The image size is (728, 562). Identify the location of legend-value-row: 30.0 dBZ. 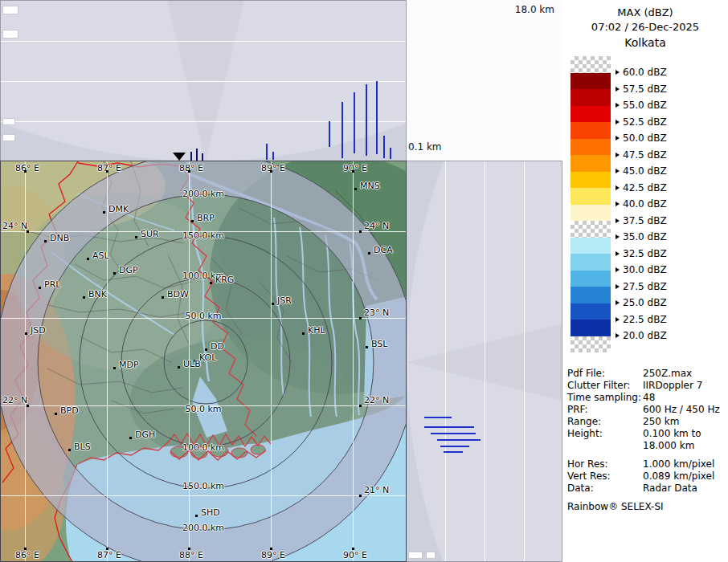
(641, 270).